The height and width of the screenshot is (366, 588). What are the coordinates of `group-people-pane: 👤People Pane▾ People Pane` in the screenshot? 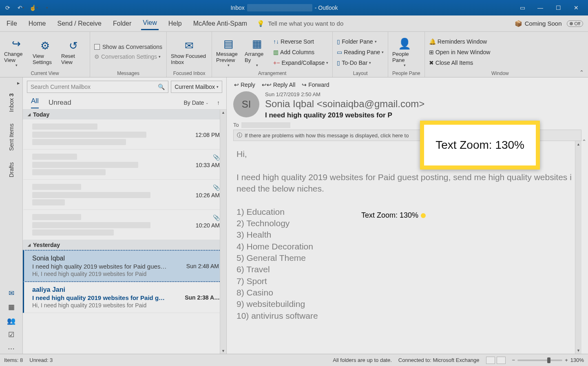 It's located at (407, 55).